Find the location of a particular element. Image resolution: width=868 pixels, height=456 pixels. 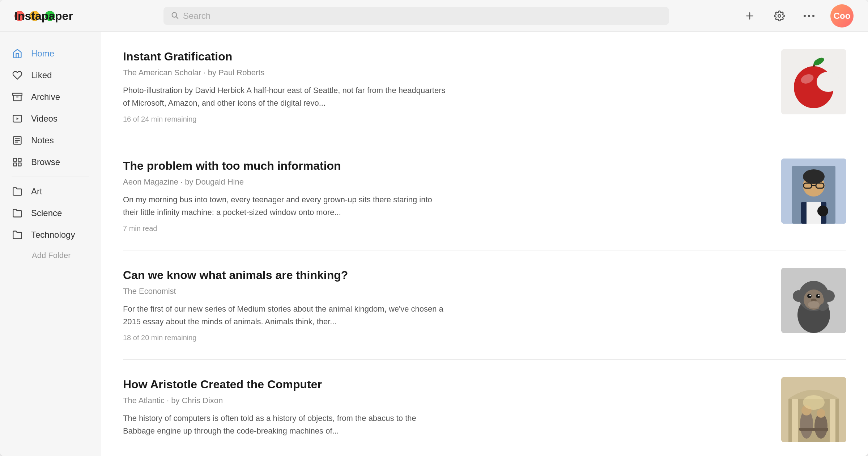

sidebar-item-art: Art is located at coordinates (51, 191).